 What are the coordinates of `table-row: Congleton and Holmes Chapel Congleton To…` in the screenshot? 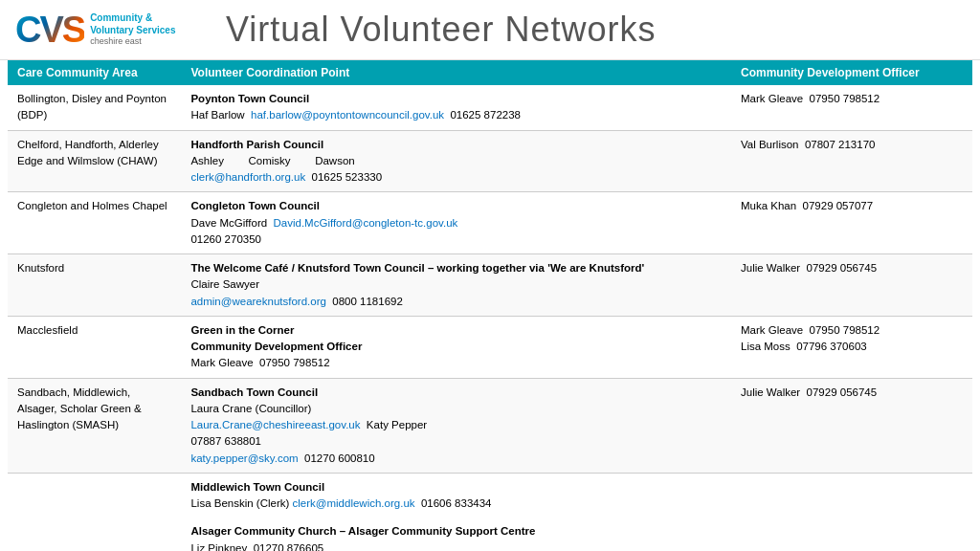 It's located at (490, 224).